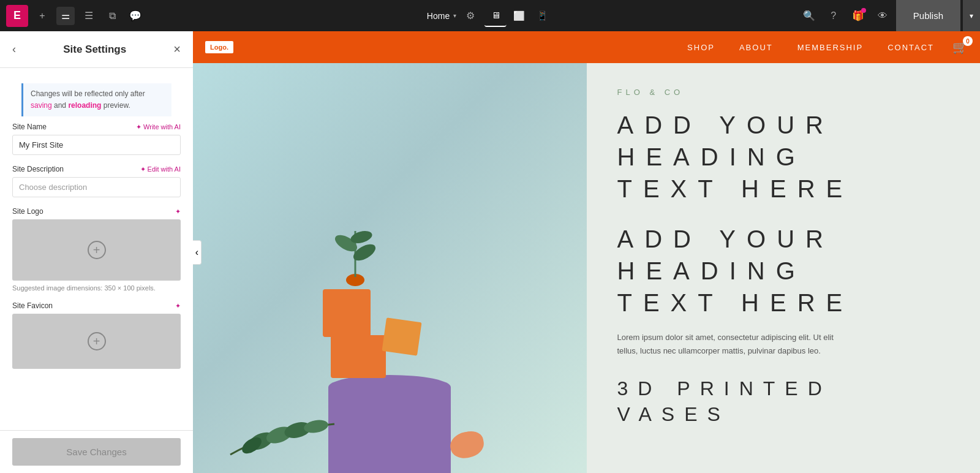 The width and height of the screenshot is (980, 473). Describe the element at coordinates (97, 341) in the screenshot. I see `site-favicon-upload-area: +` at that location.